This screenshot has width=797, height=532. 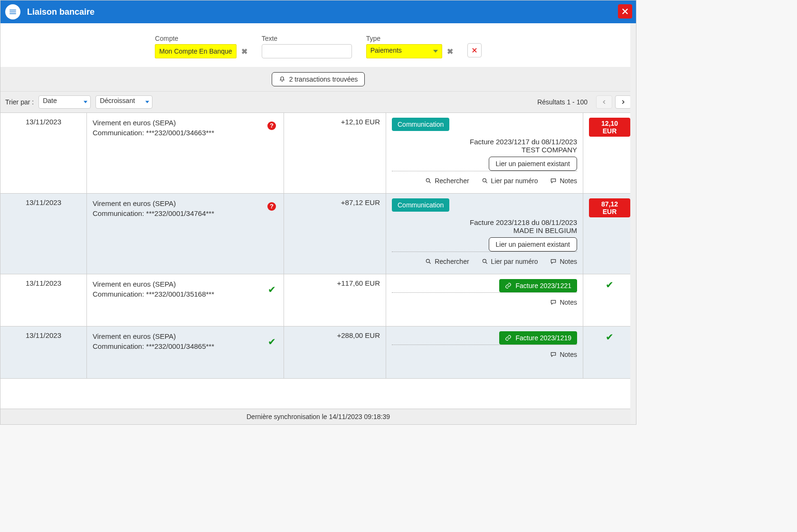 What do you see at coordinates (335, 233) in the screenshot?
I see `transaction-amount: +87,12 EUR` at bounding box center [335, 233].